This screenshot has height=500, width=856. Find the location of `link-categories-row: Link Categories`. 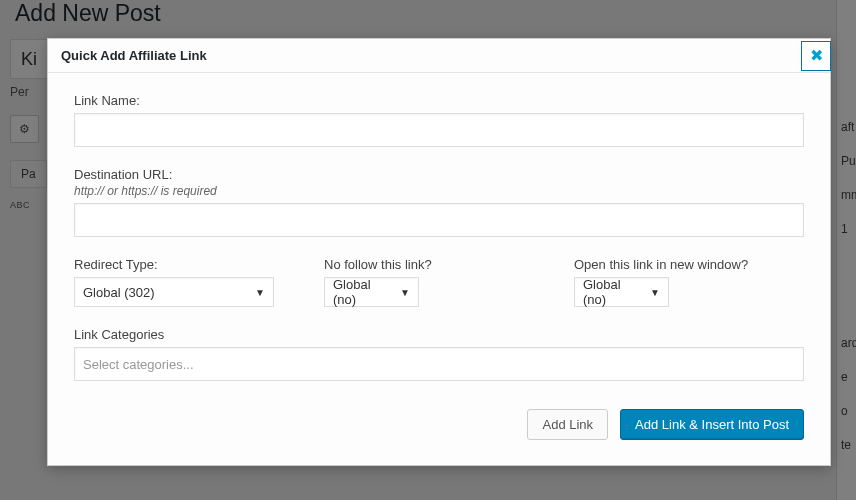

link-categories-row: Link Categories is located at coordinates (439, 354).